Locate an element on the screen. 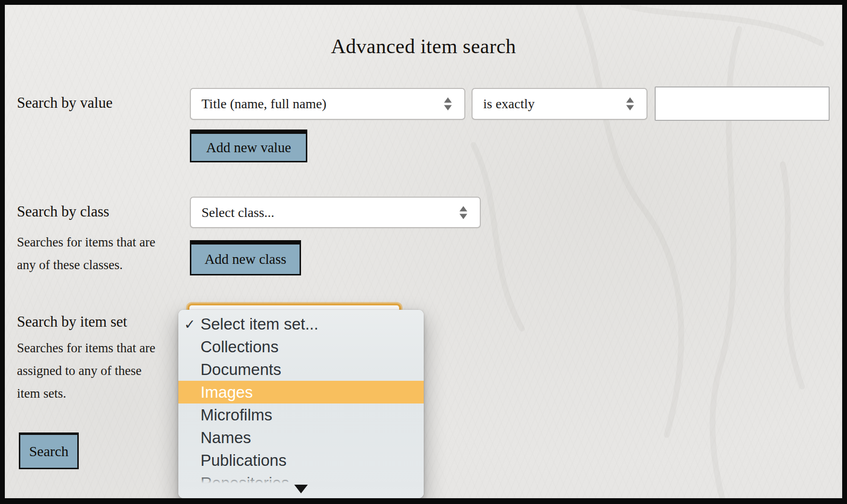 The height and width of the screenshot is (504, 847). operator-select: is exactly is located at coordinates (560, 104).